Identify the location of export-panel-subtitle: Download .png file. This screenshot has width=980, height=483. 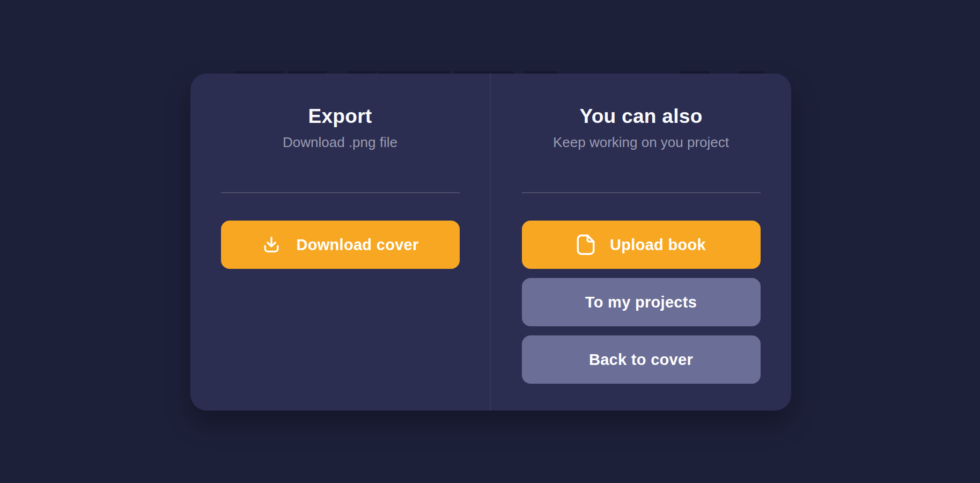
(340, 142).